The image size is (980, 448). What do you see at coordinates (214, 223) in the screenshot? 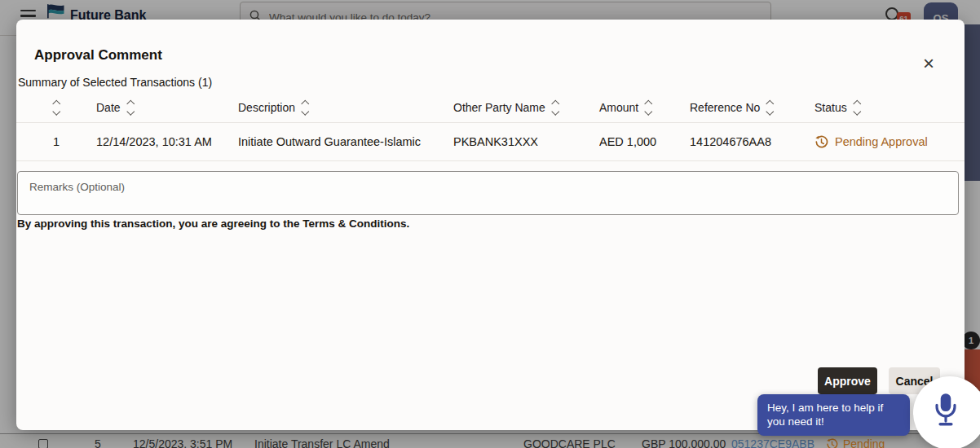
I see `terms-statement: By approving this transaction, you are a…` at bounding box center [214, 223].